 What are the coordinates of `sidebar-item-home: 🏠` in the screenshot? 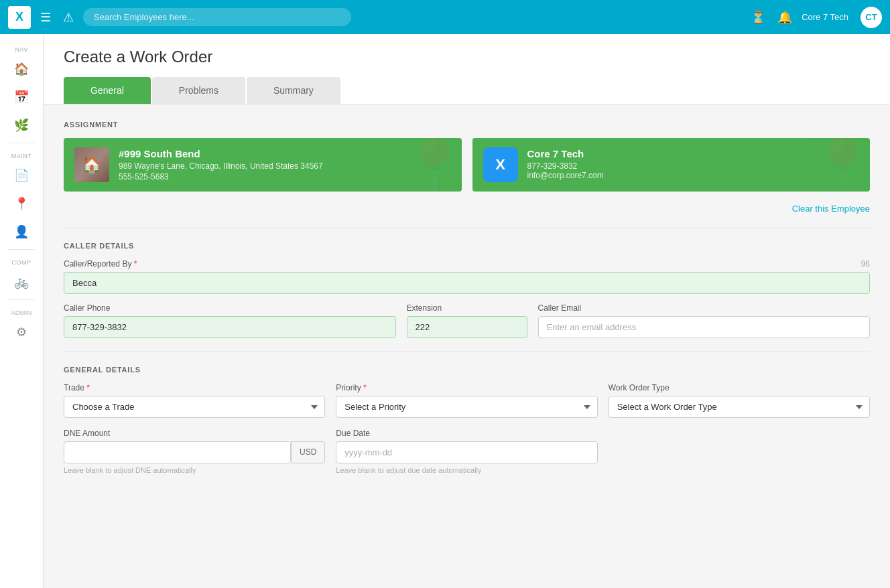 It's located at (21, 69).